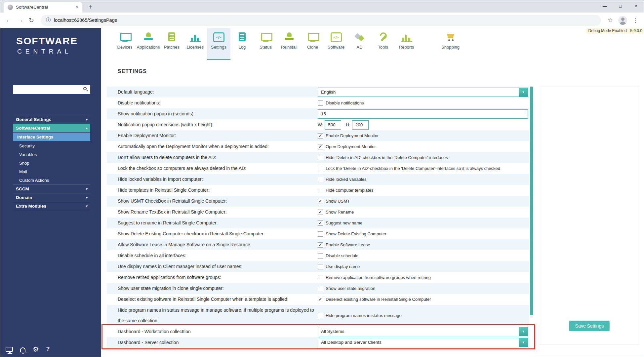 The height and width of the screenshot is (357, 644). Describe the element at coordinates (218, 190) in the screenshot. I see `setting-label: Hide templates in Reinstall Single Compu…` at that location.